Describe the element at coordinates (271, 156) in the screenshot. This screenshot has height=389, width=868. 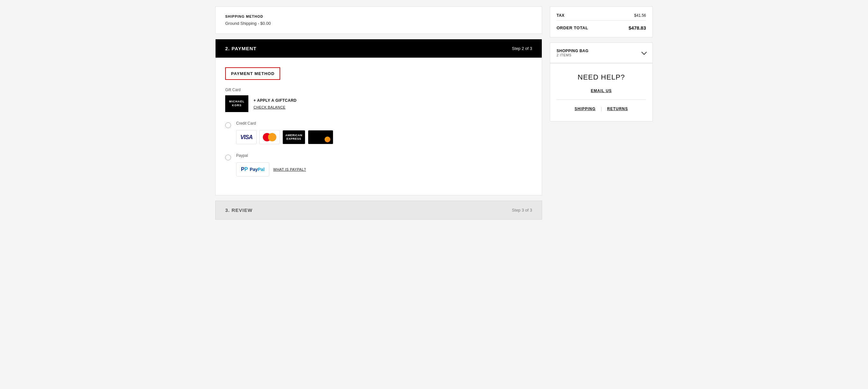
I see `paypal-label: Paypal` at that location.